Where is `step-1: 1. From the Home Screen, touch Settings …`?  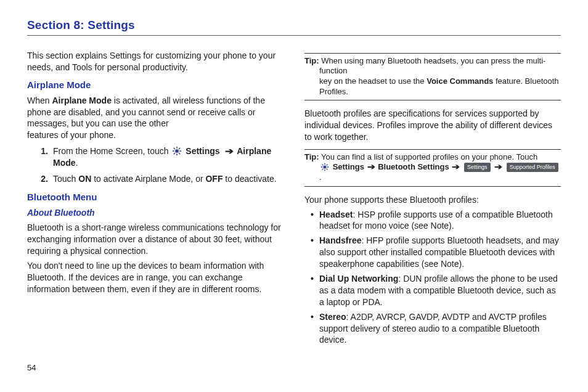 step-1: 1. From the Home Screen, touch Settings … is located at coordinates (163, 157).